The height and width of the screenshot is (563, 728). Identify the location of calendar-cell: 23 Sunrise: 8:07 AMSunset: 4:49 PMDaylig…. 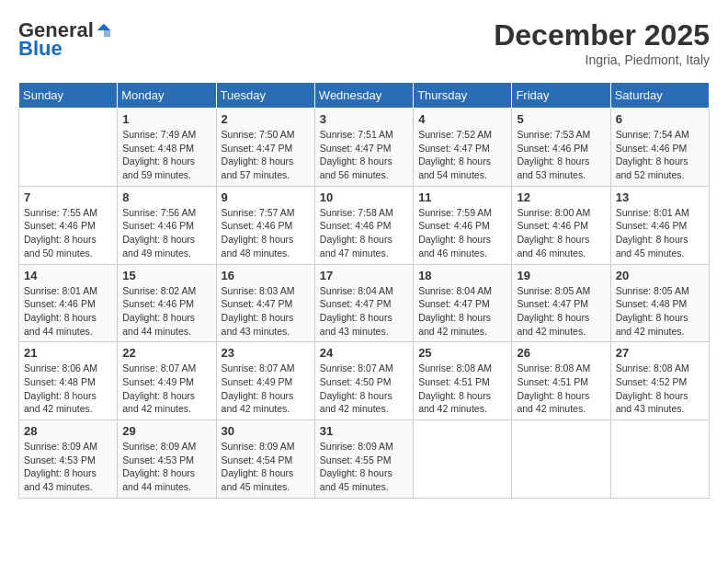
(265, 381).